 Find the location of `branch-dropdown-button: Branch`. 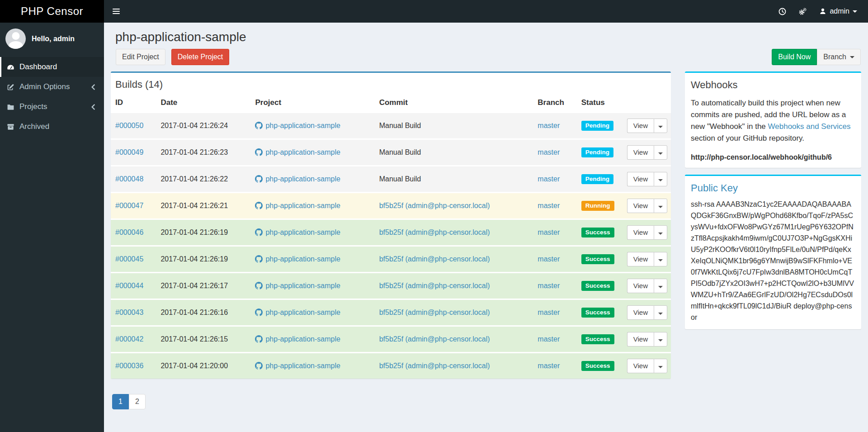

branch-dropdown-button: Branch is located at coordinates (839, 57).